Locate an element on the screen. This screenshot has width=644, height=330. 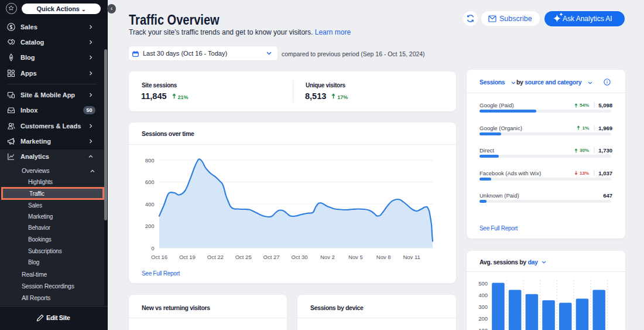
svg-text: Oct 19 is located at coordinates (187, 257).